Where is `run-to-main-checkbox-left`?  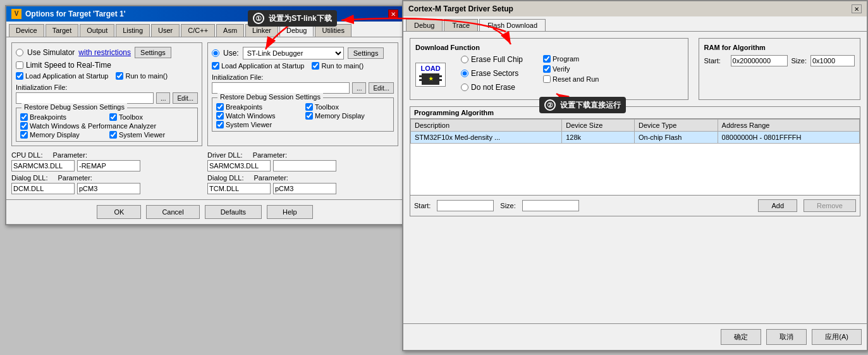
run-to-main-checkbox-left is located at coordinates (119, 76).